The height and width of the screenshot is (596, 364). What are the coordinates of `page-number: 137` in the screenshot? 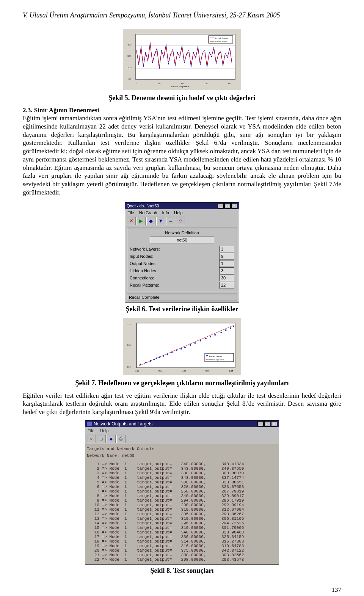 It's located at (182, 590).